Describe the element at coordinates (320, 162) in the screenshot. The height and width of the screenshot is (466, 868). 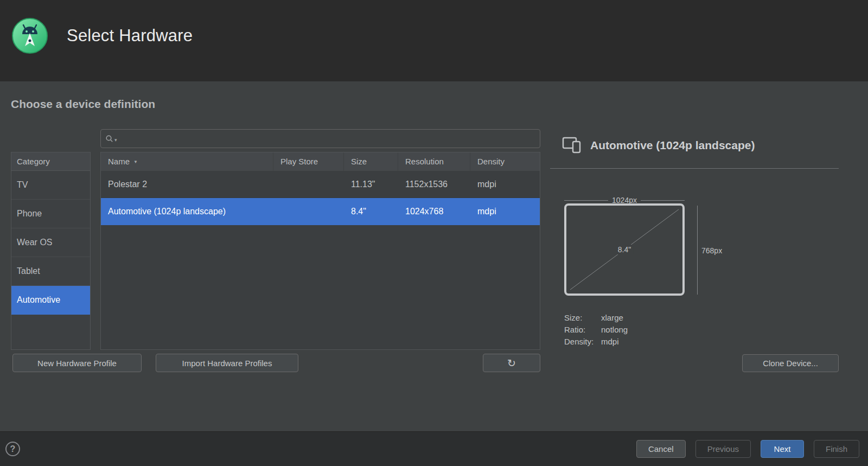
I see `device-table-header: Name▼ Play Store Size Resolution Density` at that location.